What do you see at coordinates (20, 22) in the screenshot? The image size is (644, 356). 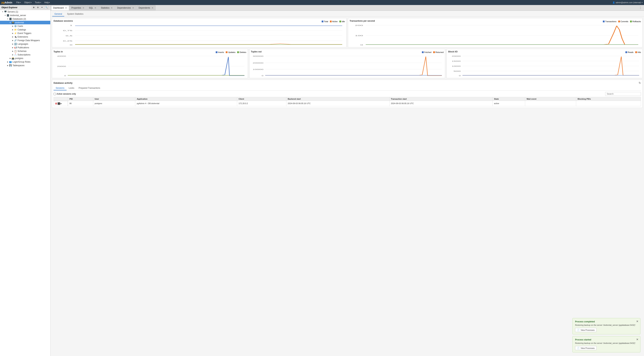 I see `dvdrental-label: dvdrental` at bounding box center [20, 22].